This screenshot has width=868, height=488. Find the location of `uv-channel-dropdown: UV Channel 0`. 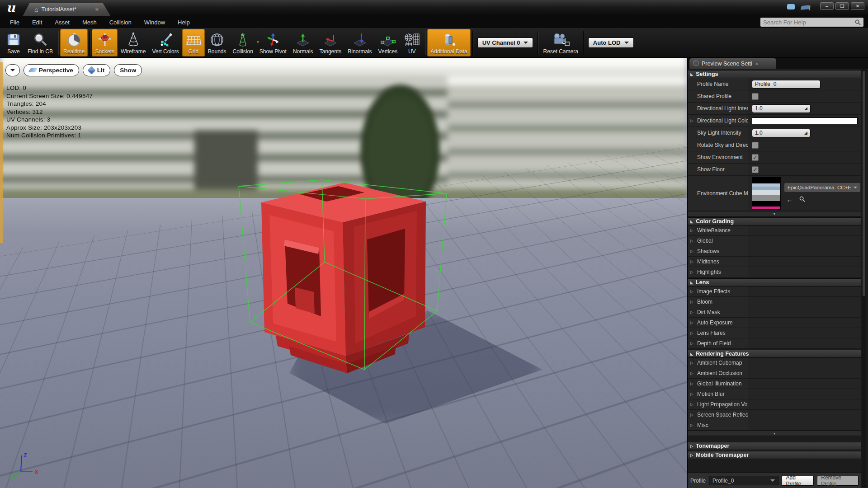

uv-channel-dropdown: UV Channel 0 is located at coordinates (505, 42).